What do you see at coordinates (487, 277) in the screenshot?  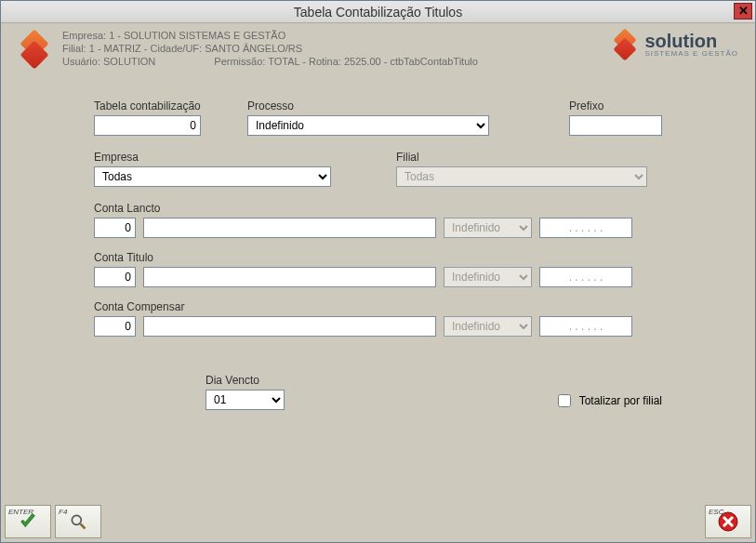 I see `conta-titulo-tipo: Indefinido` at bounding box center [487, 277].